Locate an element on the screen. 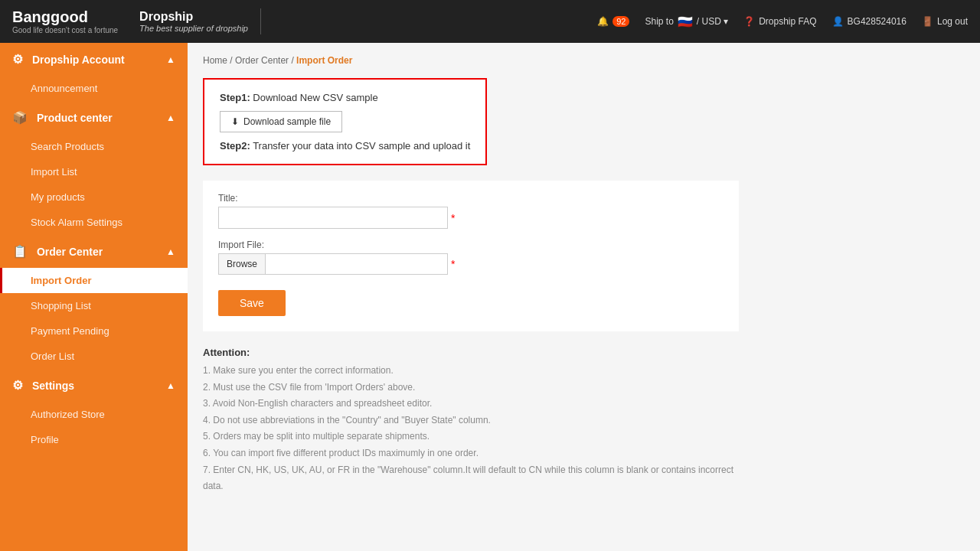 The image size is (980, 551). sidebar-item-import-order: Import Order is located at coordinates (93, 280).